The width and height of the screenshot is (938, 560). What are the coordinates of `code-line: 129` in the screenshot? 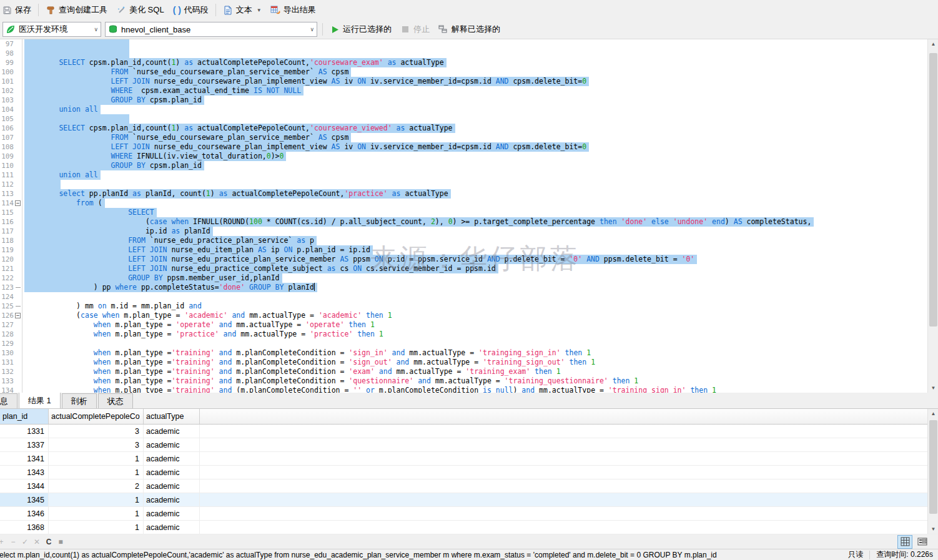 It's located at (469, 343).